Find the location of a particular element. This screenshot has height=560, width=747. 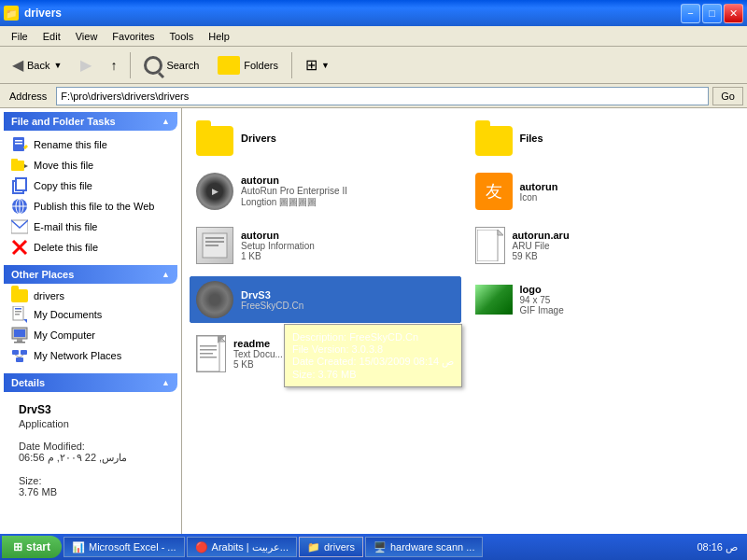

drvs3-icon is located at coordinates (215, 300).